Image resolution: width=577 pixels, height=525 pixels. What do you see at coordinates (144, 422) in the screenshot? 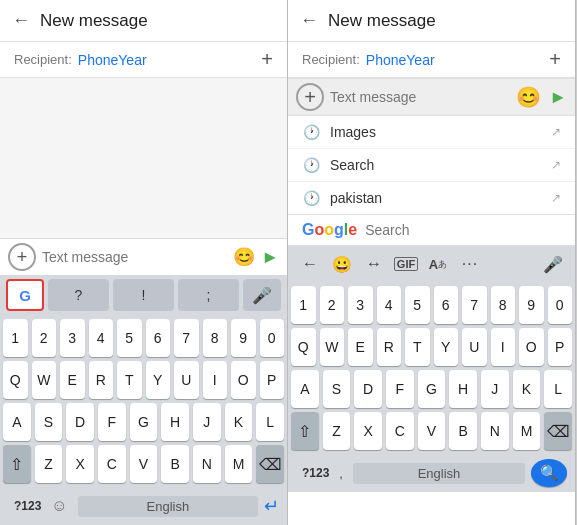
I see `left-key-g: G` at bounding box center [144, 422].